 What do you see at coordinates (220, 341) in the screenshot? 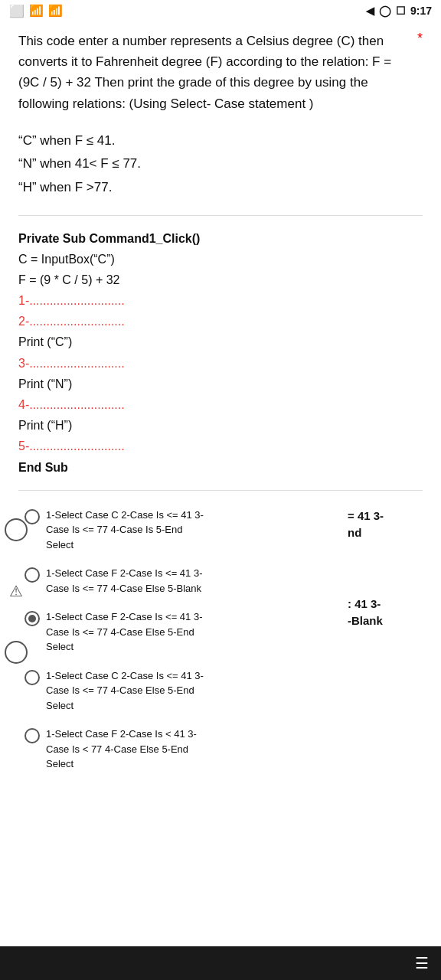
I see `code-print-c: Print (“C”)` at bounding box center [220, 341].